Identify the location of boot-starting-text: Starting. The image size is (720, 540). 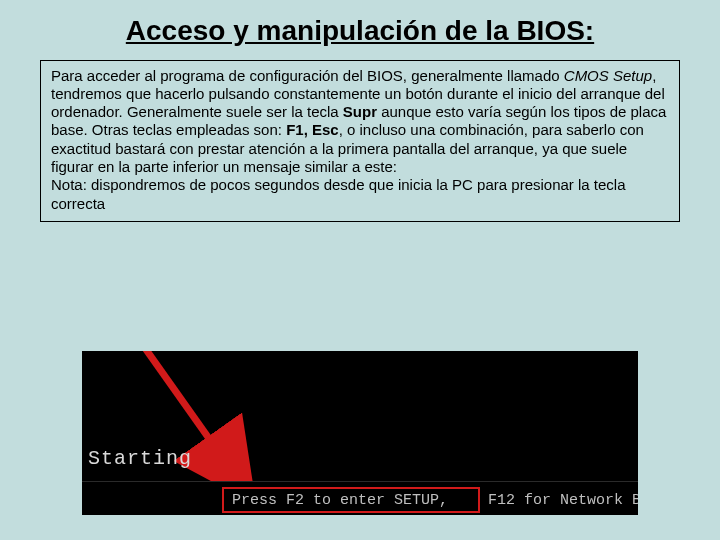
(140, 458).